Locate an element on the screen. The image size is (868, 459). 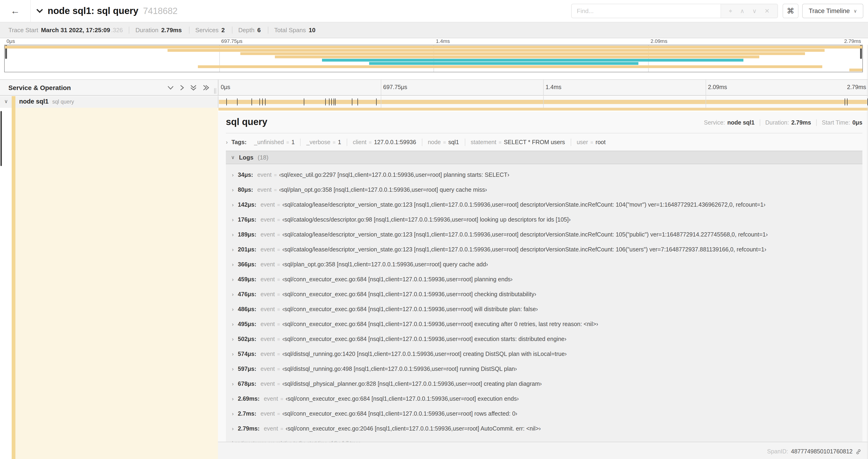
log-row: › 597μs: event = ‹sql/distsql_running.go… is located at coordinates (544, 369).